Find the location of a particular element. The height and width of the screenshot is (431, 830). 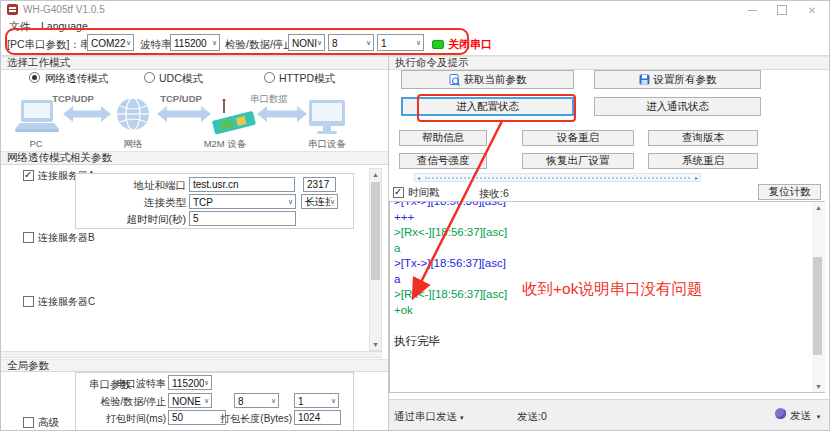

radio-httpd-label: HTTPD模式 is located at coordinates (307, 79).